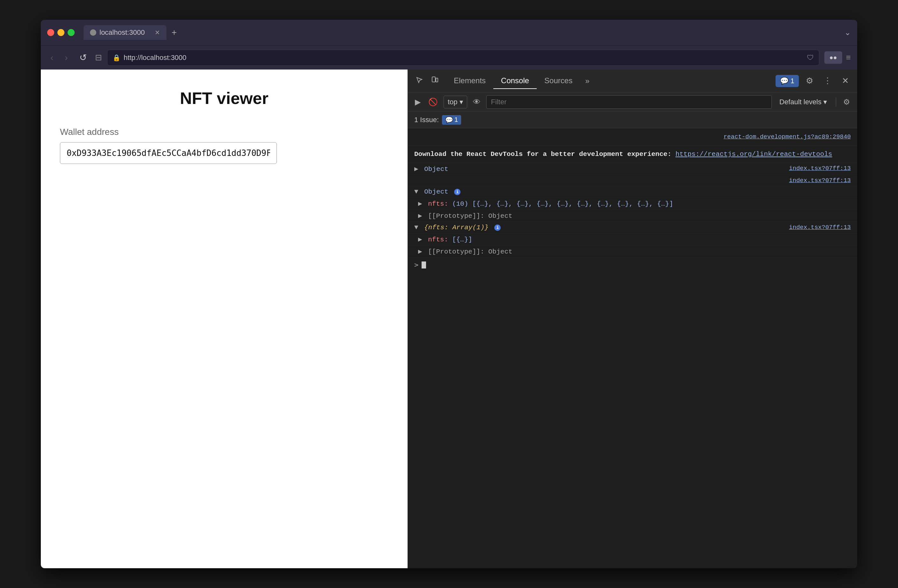 Image resolution: width=898 pixels, height=588 pixels. I want to click on tab-close-icon: ✕, so click(157, 32).